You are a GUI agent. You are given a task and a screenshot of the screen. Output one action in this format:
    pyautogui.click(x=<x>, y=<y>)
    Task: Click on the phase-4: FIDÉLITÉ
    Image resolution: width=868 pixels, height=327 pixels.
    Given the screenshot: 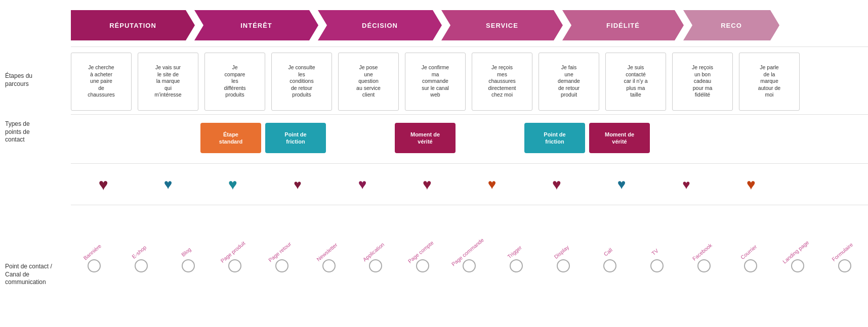 What is the action you would take?
    pyautogui.click(x=623, y=25)
    